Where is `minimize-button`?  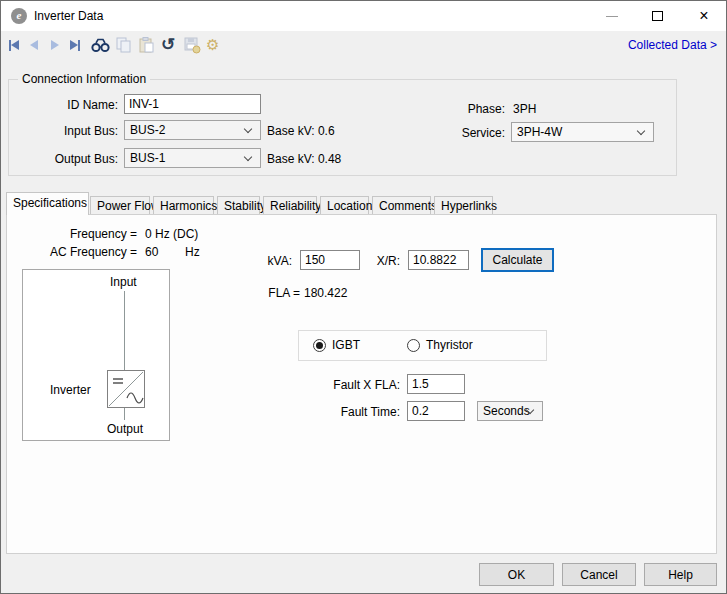 minimize-button is located at coordinates (612, 16).